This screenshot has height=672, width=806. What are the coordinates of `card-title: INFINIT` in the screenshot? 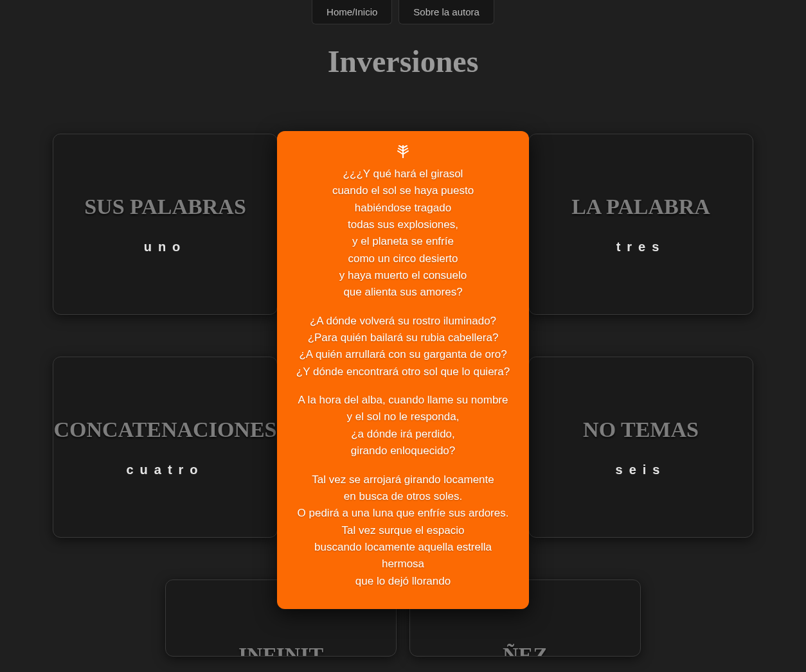 It's located at (281, 650).